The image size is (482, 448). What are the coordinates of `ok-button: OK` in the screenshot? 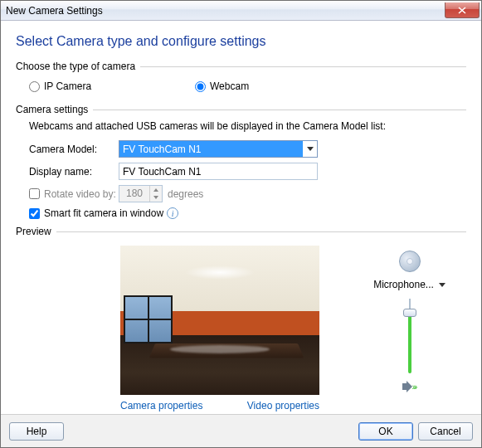 It's located at (386, 431).